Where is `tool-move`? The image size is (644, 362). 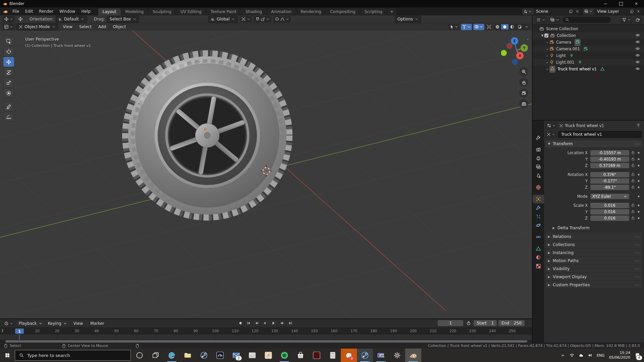 tool-move is located at coordinates (9, 62).